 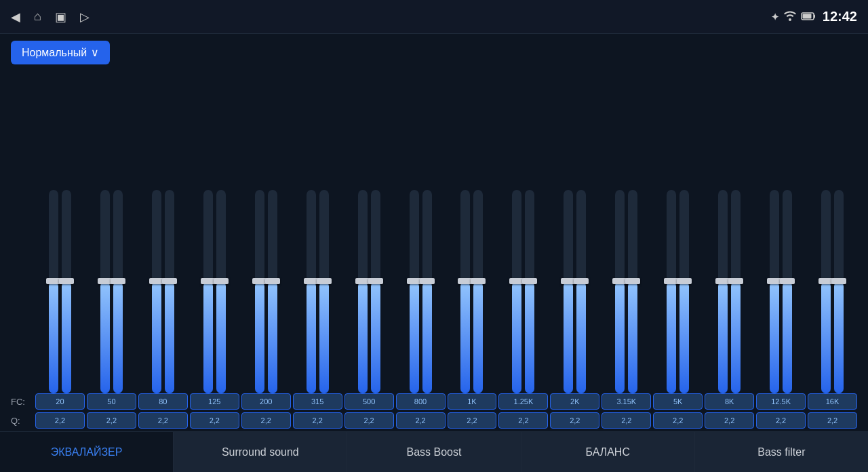 What do you see at coordinates (85, 17) in the screenshot?
I see `media-icon: ▷` at bounding box center [85, 17].